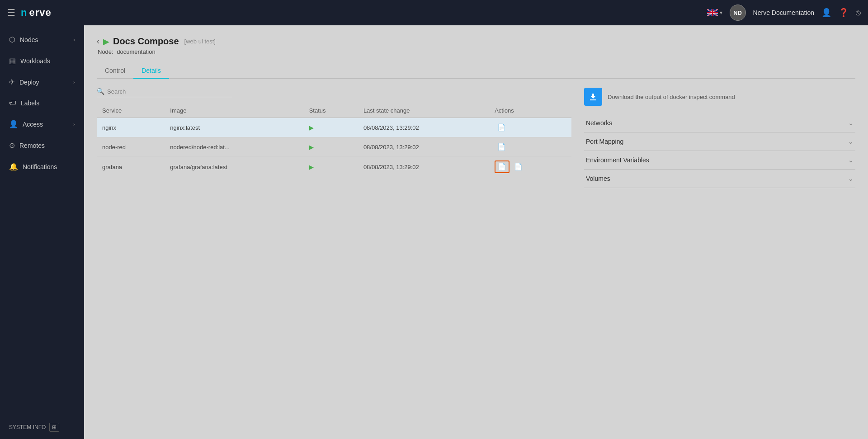 The width and height of the screenshot is (868, 439). I want to click on accordion-label-env-vars: Environment Variables, so click(618, 160).